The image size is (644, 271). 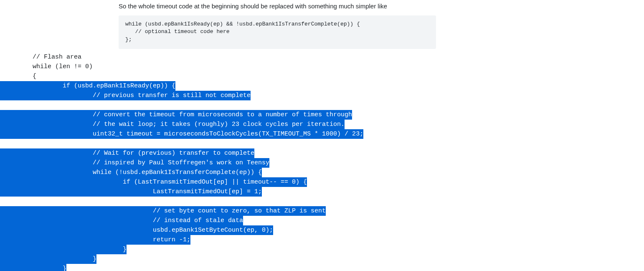 What do you see at coordinates (163, 211) in the screenshot?
I see `highlighted-segment: // set byte count to zero, so that ZLP i…` at bounding box center [163, 211].